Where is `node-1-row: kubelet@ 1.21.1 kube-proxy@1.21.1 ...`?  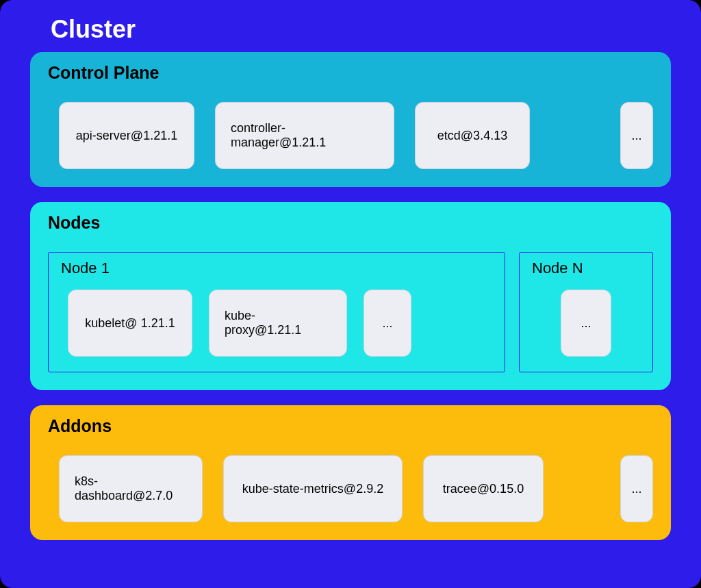 node-1-row: kubelet@ 1.21.1 kube-proxy@1.21.1 ... is located at coordinates (277, 323).